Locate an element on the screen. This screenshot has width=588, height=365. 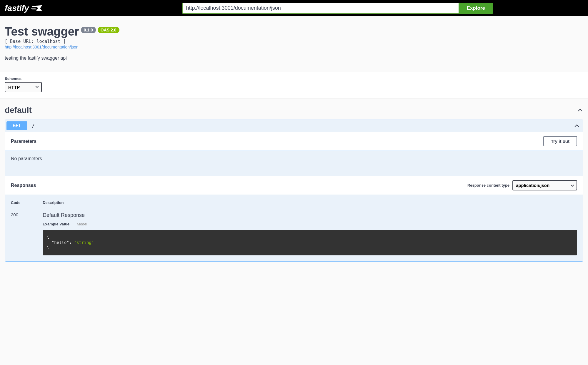
content-type-select: application/json is located at coordinates (545, 185).